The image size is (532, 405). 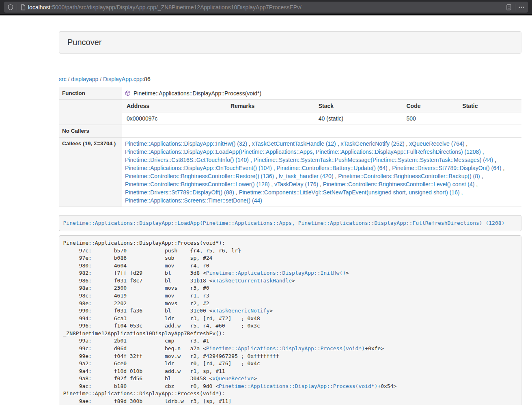 What do you see at coordinates (266, 7) in the screenshot?
I see `browser-toolbar: localhost:5000/path/src/displayapp/Displ…` at bounding box center [266, 7].